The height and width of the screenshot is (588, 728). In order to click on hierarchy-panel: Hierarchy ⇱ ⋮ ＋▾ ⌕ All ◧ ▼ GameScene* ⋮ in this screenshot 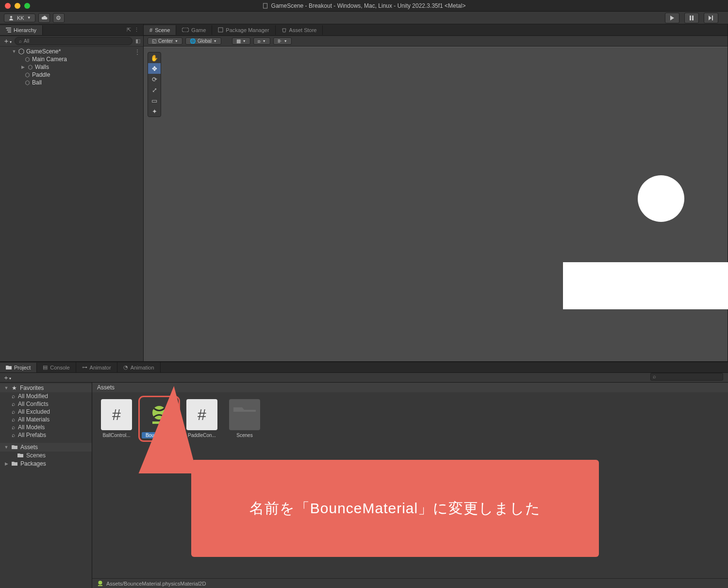, I will do `click(72, 193)`.